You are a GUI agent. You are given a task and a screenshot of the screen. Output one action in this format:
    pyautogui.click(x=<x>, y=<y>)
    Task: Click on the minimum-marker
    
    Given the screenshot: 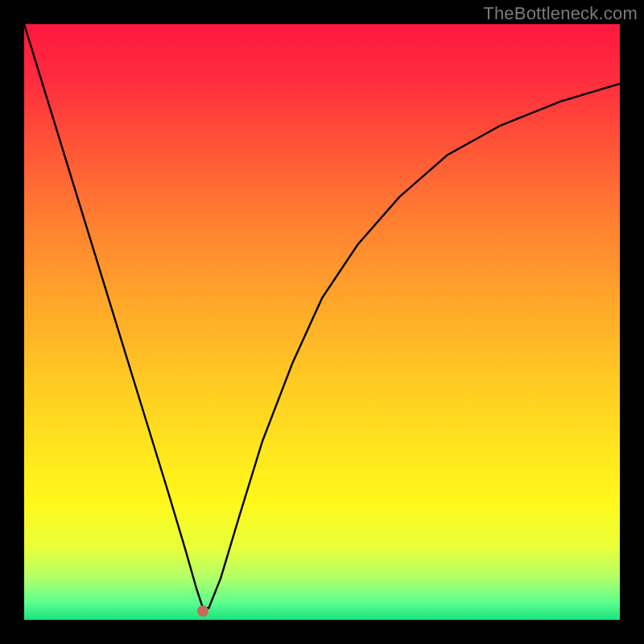 What is the action you would take?
    pyautogui.click(x=203, y=611)
    